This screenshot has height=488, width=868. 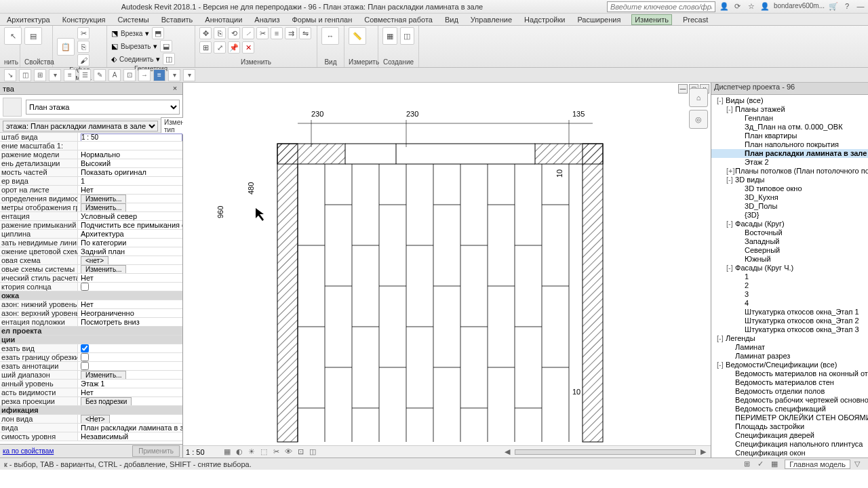 I want to click on vcb-icon: ⬚, so click(x=264, y=452).